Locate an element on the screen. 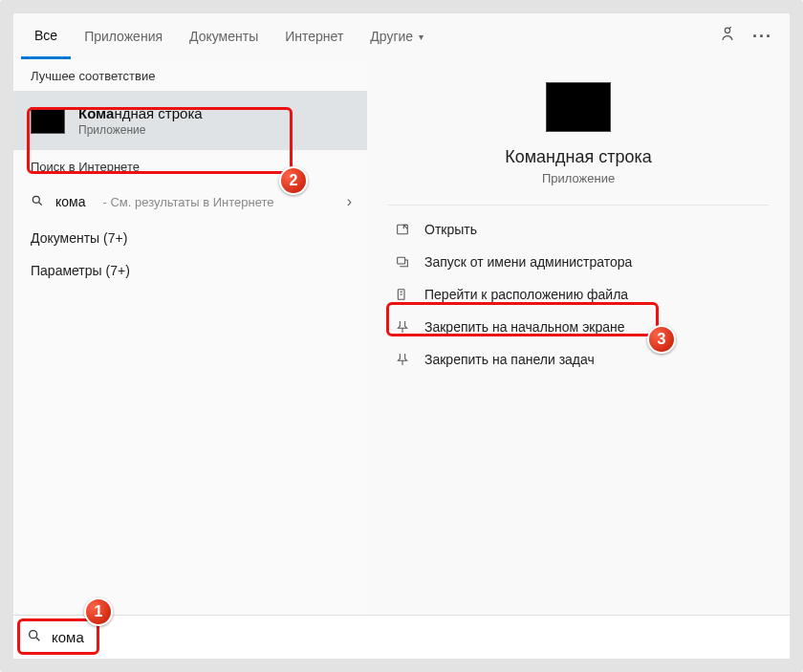  category-label: Документы (7+) is located at coordinates (78, 238).